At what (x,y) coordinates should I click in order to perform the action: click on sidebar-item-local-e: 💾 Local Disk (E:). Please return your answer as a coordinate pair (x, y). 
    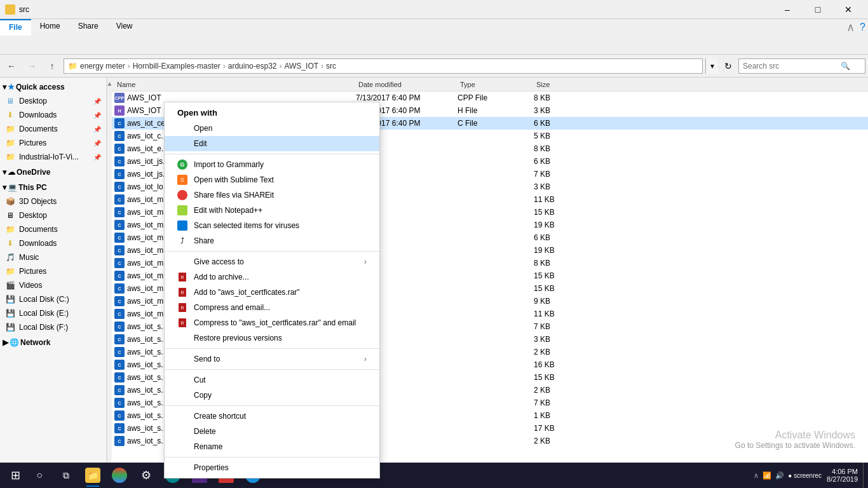
    Looking at the image, I should click on (53, 313).